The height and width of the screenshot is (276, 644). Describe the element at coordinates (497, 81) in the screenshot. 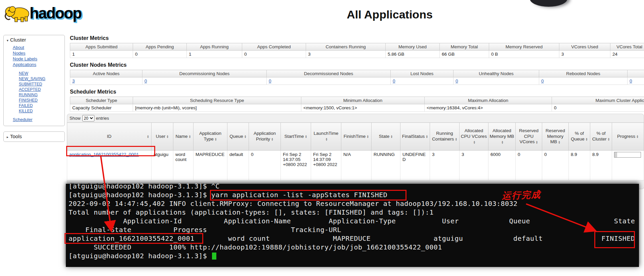

I see `val-unhealthy-nodes: 0` at that location.